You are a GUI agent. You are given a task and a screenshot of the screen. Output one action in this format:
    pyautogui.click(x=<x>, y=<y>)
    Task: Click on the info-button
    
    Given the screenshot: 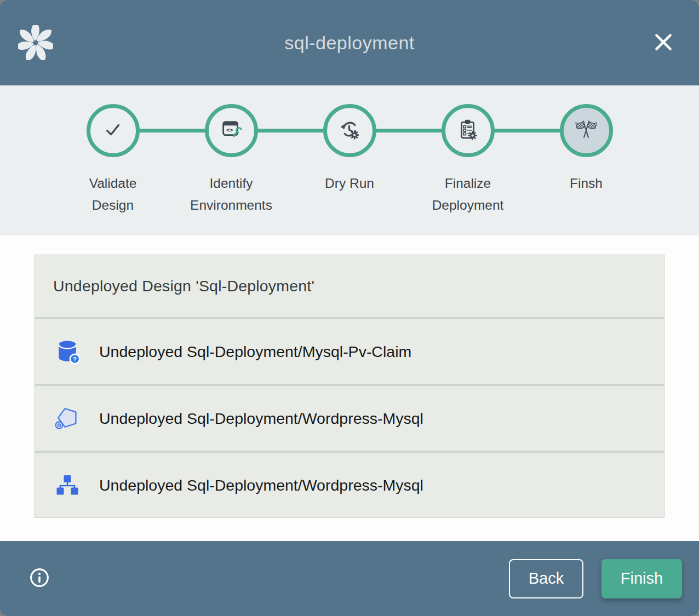 What is the action you would take?
    pyautogui.click(x=39, y=579)
    